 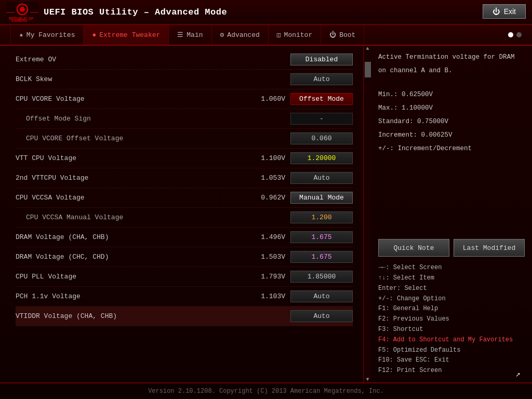 I want to click on scroll-down-arrow: ▼, so click(x=367, y=379).